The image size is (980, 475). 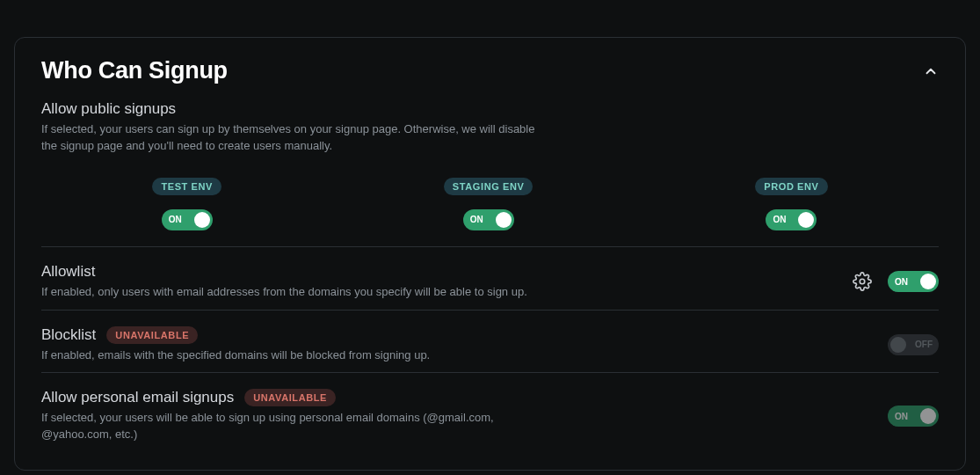 What do you see at coordinates (924, 345) in the screenshot?
I see `toggle-label: OFF` at bounding box center [924, 345].